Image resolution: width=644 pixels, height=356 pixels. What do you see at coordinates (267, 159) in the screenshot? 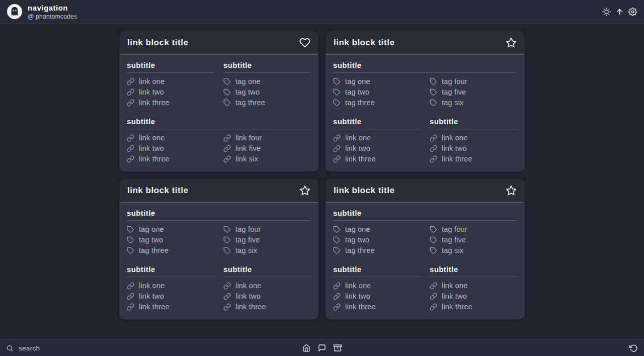
I see `list-item: link six` at bounding box center [267, 159].